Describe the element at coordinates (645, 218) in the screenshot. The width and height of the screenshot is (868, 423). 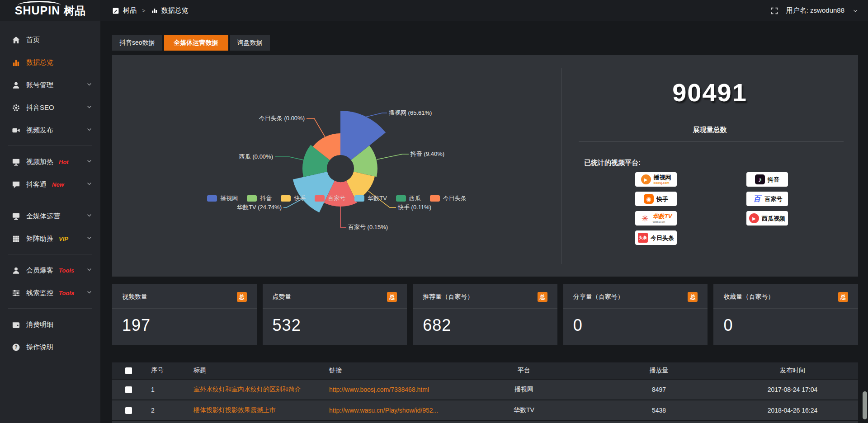
I see `wasu-logo-icon: ✳` at that location.